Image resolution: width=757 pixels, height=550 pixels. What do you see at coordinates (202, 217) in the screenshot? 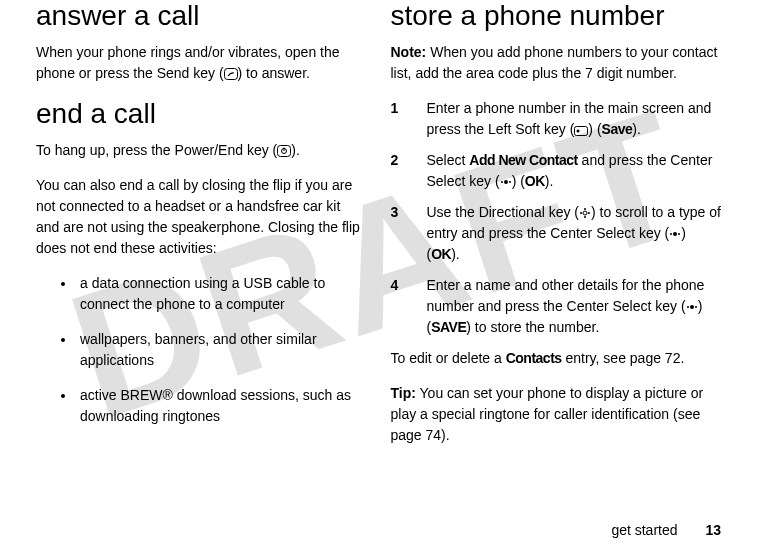
I see `para-flip-note: You can also end a call by closing the f…` at bounding box center [202, 217].